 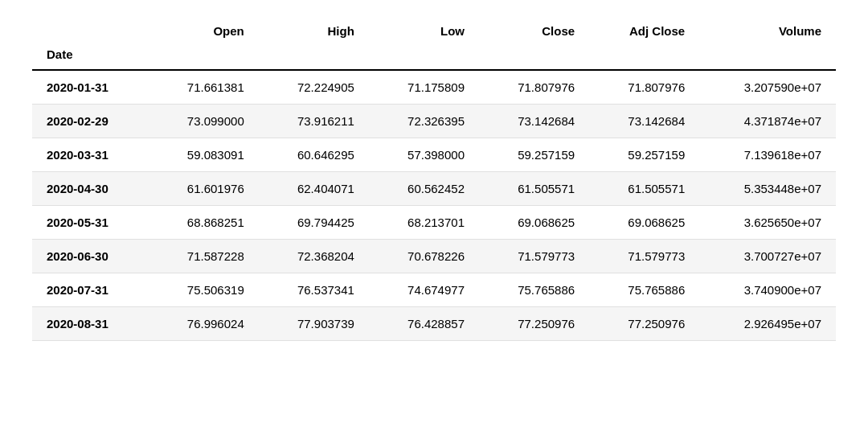 What do you see at coordinates (768, 324) in the screenshot?
I see `cell-volume: 2.926495e+07` at bounding box center [768, 324].